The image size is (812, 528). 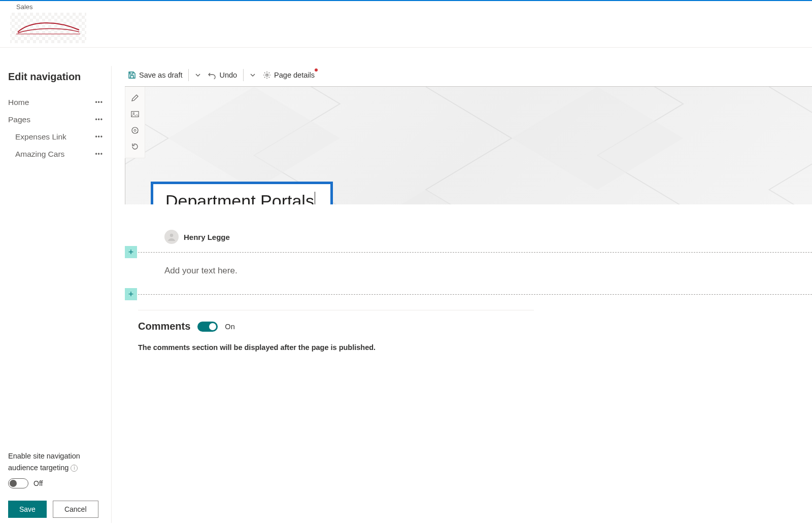 I want to click on car-logo-icon, so click(x=48, y=28).